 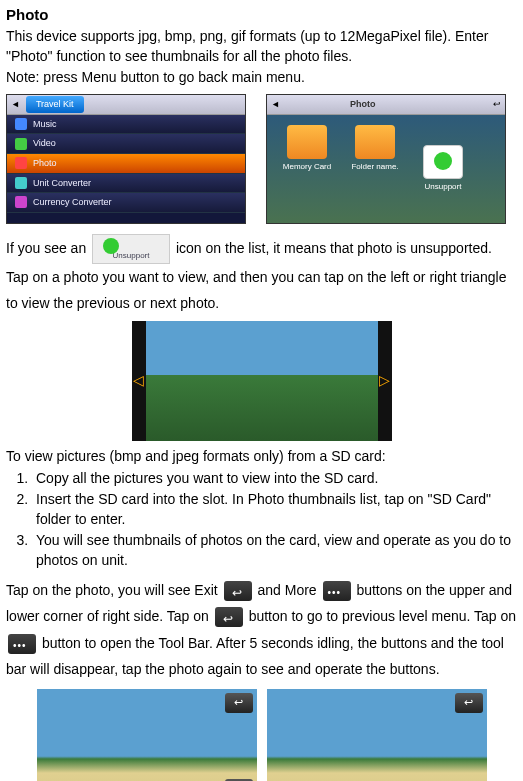 I want to click on toolbar-title: Photo, so click(x=363, y=104).